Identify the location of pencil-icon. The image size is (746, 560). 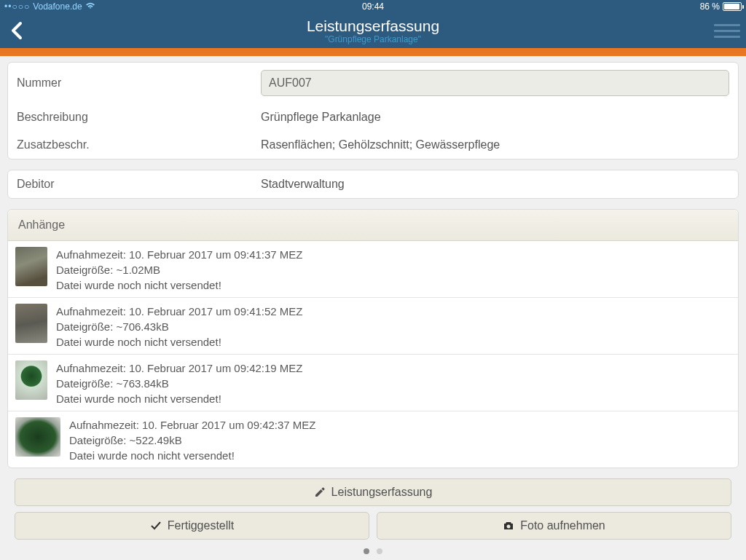
(320, 492).